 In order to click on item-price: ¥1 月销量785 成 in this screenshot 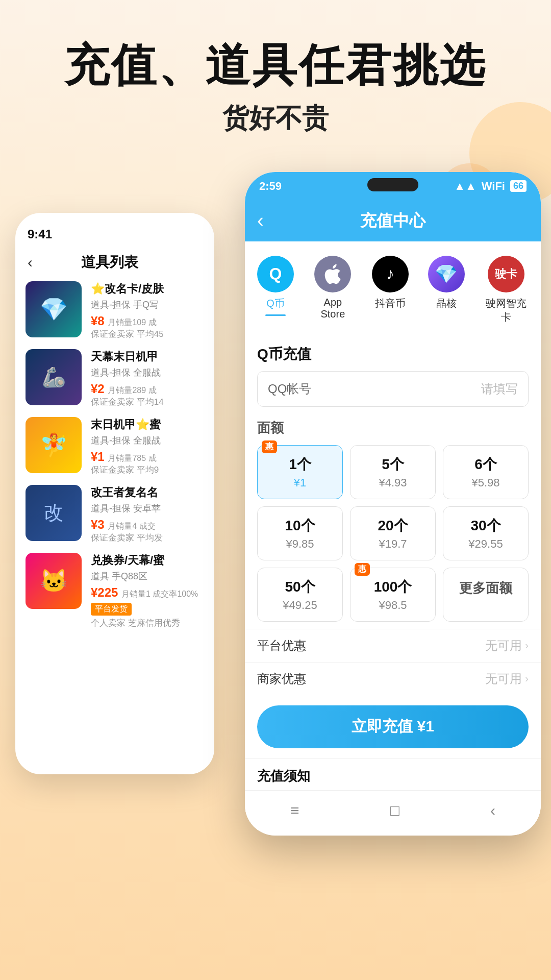, I will do `click(147, 457)`.